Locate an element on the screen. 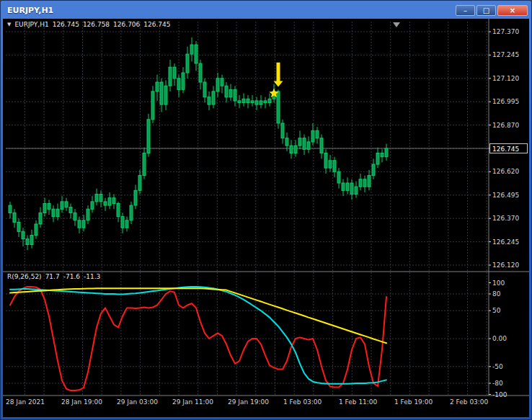 The height and width of the screenshot is (420, 532). svg-text: 28 Jan 19:00 is located at coordinates (82, 402).